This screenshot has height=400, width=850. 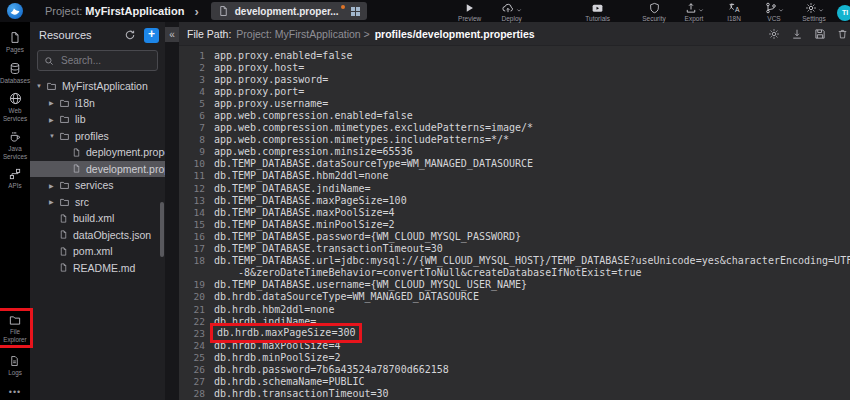 I want to click on sidebar-more-button: •••, so click(x=15, y=392).